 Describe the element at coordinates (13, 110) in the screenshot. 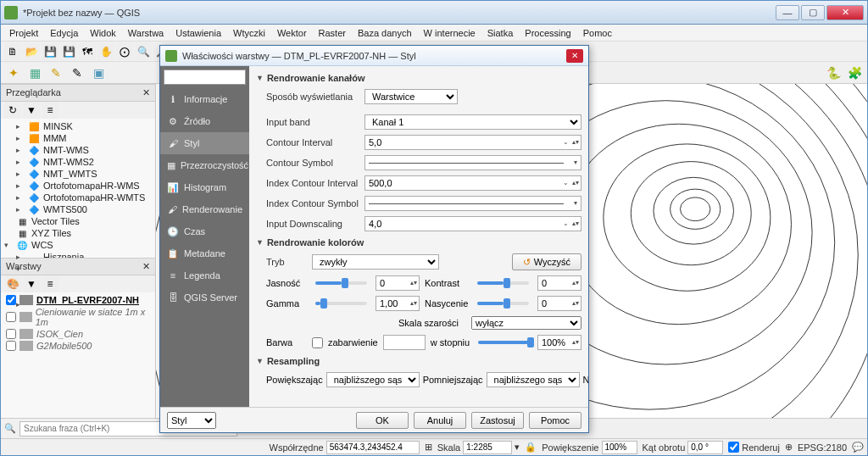

I see `refresh-icon: ↻` at that location.